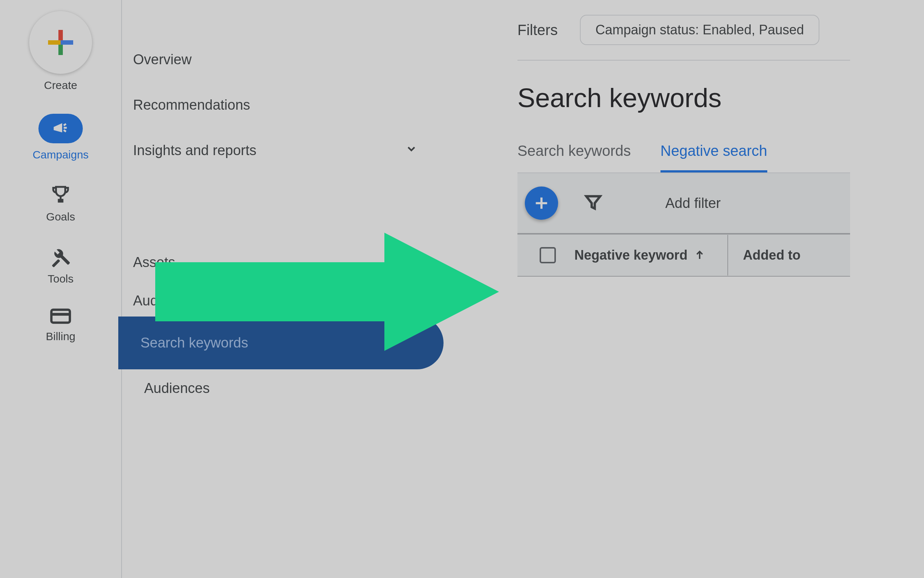 This screenshot has width=924, height=578. Describe the element at coordinates (60, 128) in the screenshot. I see `megaphone-icon` at that location.